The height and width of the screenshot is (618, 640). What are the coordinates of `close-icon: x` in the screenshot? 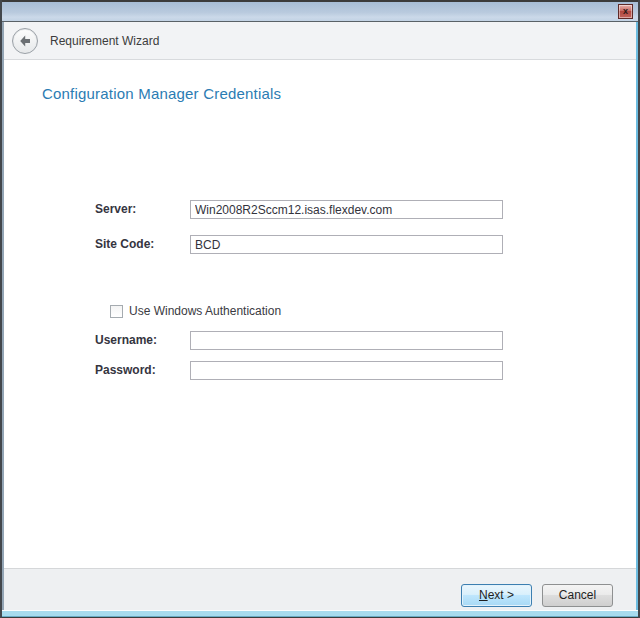 It's located at (626, 12).